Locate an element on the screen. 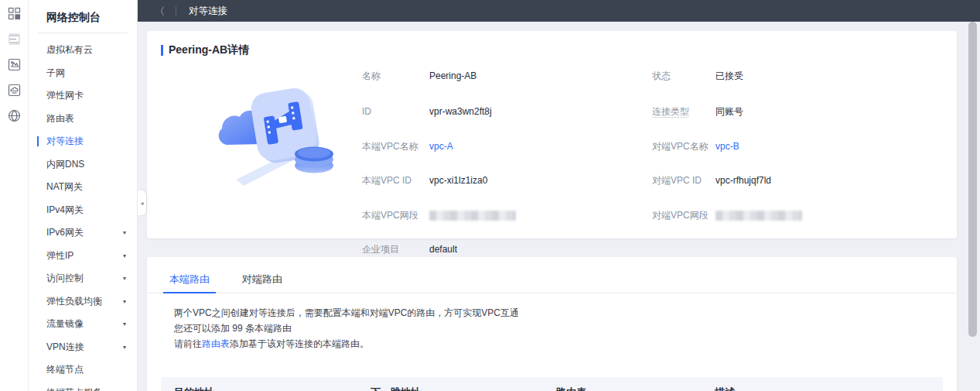  field-peer-vpc-name: 对端VPC名称vpc-B is located at coordinates (696, 146).